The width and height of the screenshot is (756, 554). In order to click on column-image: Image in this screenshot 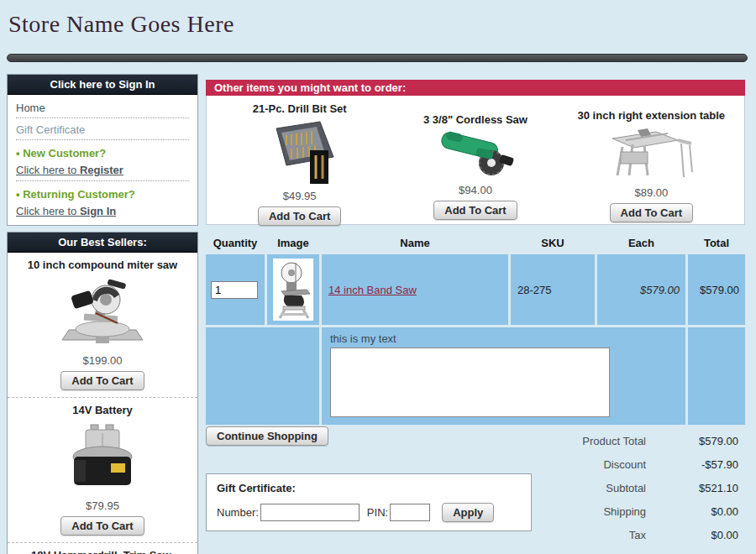, I will do `click(293, 243)`.